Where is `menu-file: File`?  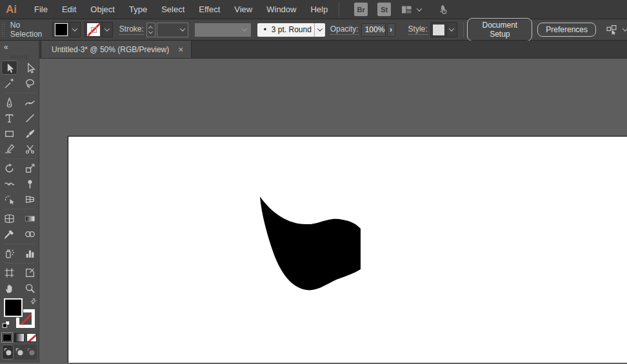 menu-file: File is located at coordinates (41, 10).